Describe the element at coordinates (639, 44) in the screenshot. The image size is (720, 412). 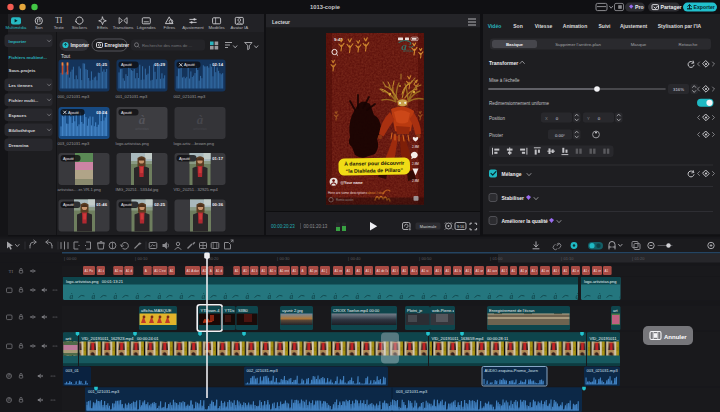
I see `svg-text: Masque` at that location.